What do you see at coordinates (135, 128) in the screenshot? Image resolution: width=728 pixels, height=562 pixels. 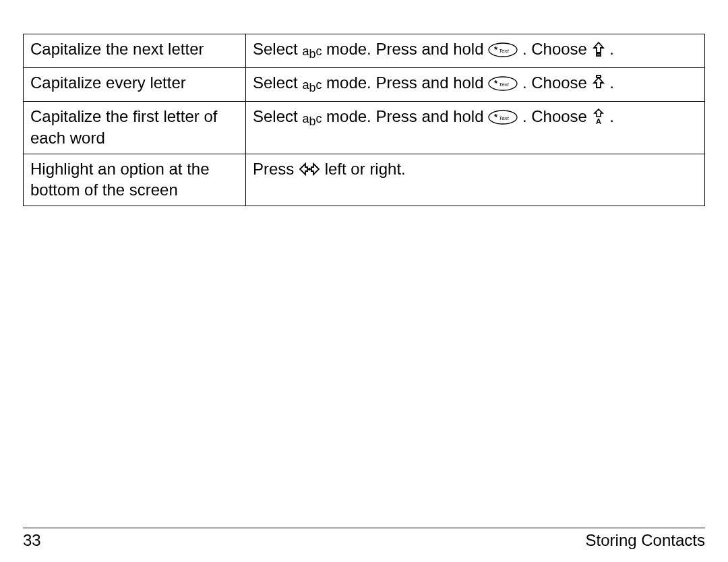 I see `action-cell: Capitalize the first letter of each word` at bounding box center [135, 128].